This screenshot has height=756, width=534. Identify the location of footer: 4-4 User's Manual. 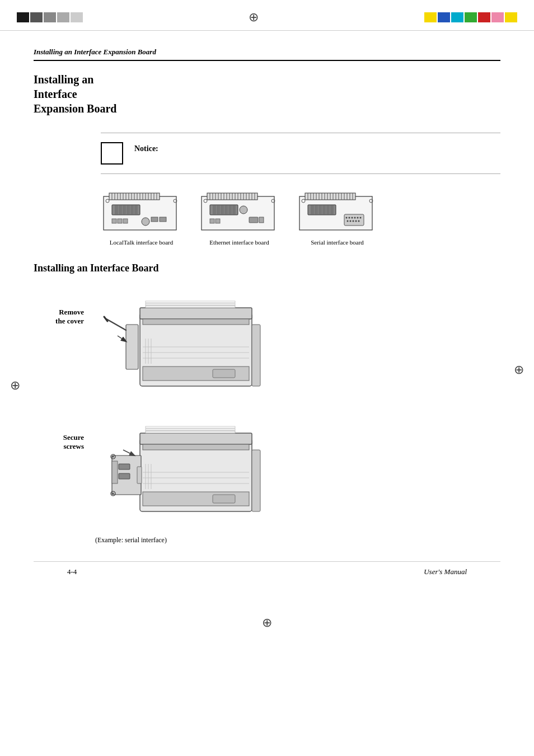
(267, 572).